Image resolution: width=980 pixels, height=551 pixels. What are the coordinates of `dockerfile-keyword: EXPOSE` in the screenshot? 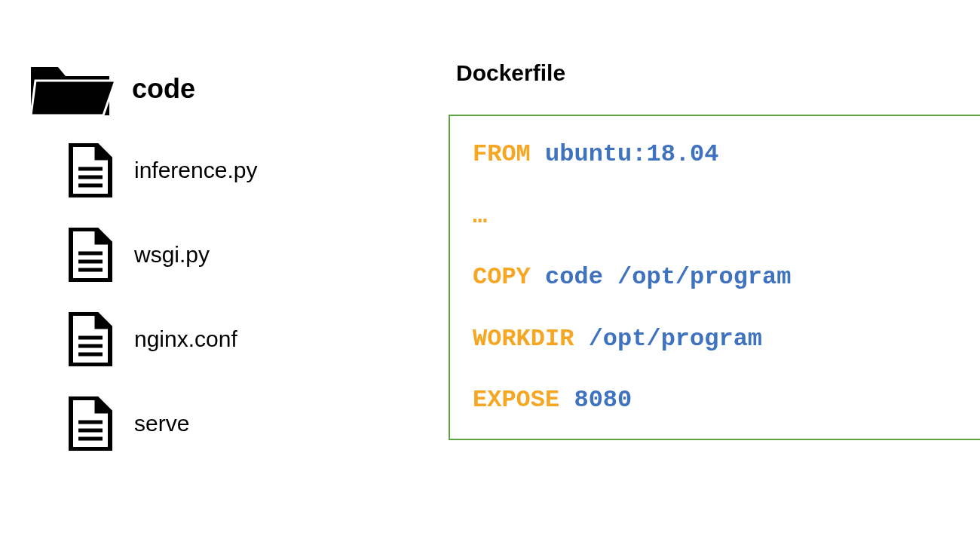 It's located at (516, 399).